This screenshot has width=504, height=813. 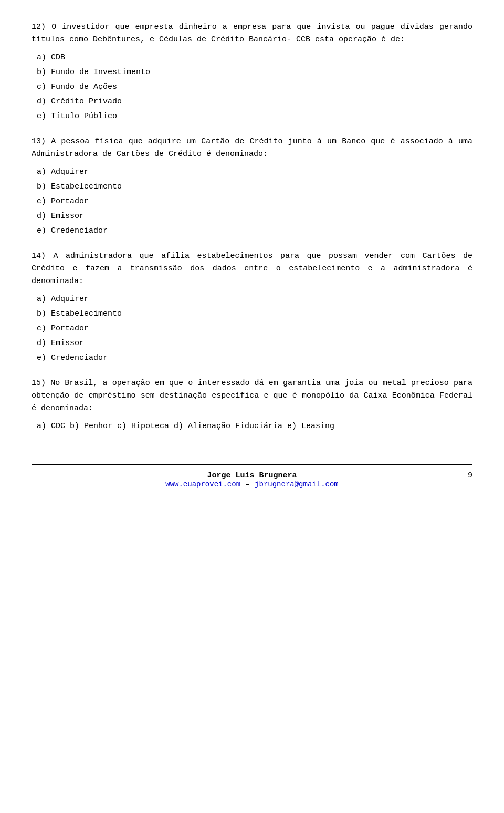 What do you see at coordinates (255, 117) in the screenshot?
I see `q12-option-e: e) Título Público` at bounding box center [255, 117].